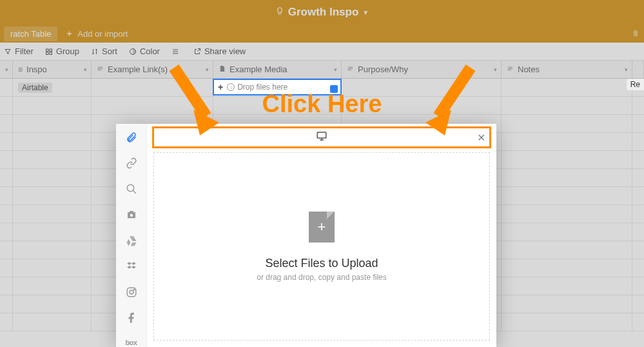  Describe the element at coordinates (144, 52) in the screenshot. I see `color-button: Color` at that location.